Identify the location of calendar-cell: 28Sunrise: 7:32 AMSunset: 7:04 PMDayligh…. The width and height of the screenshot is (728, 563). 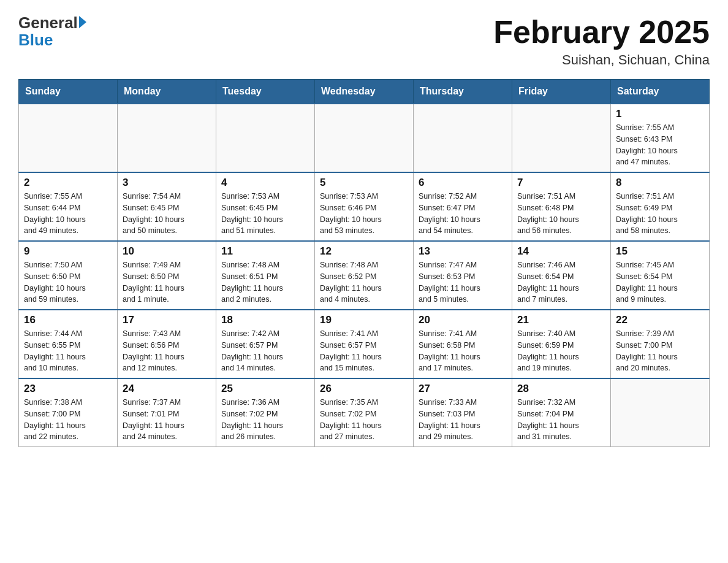
(561, 413).